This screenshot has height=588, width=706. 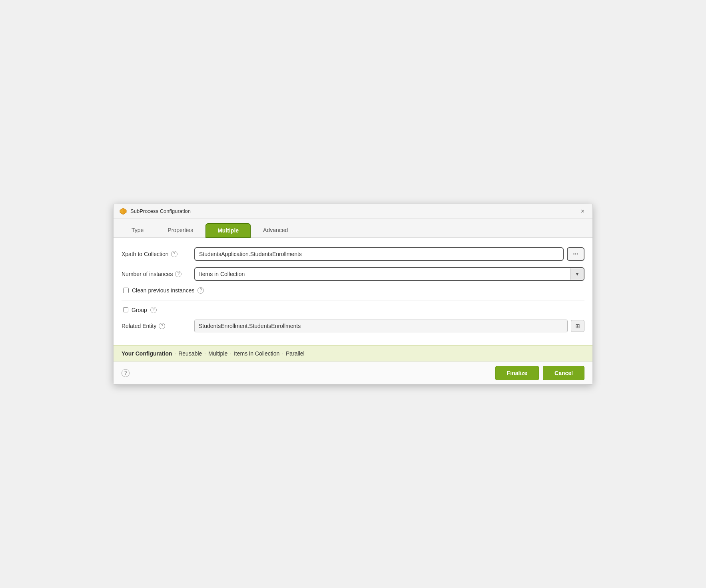 What do you see at coordinates (353, 373) in the screenshot?
I see `footer-actions: ? Finalize Cancel` at bounding box center [353, 373].